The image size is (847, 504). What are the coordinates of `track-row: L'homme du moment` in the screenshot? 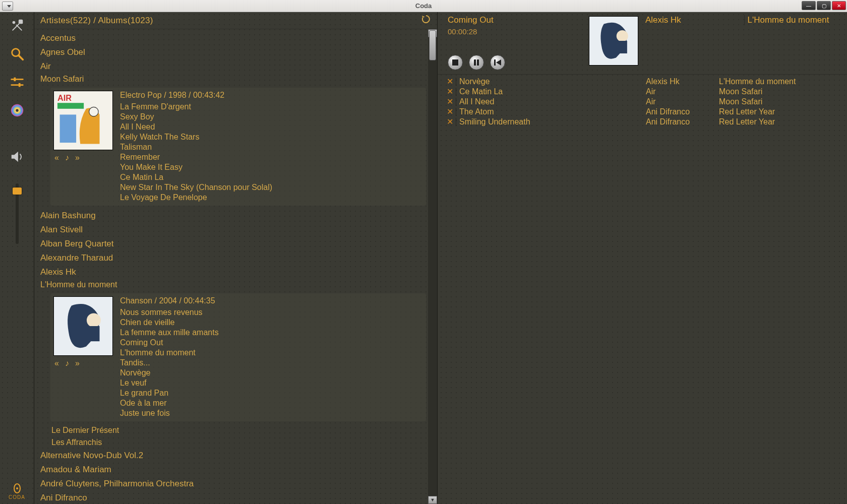 It's located at (270, 353).